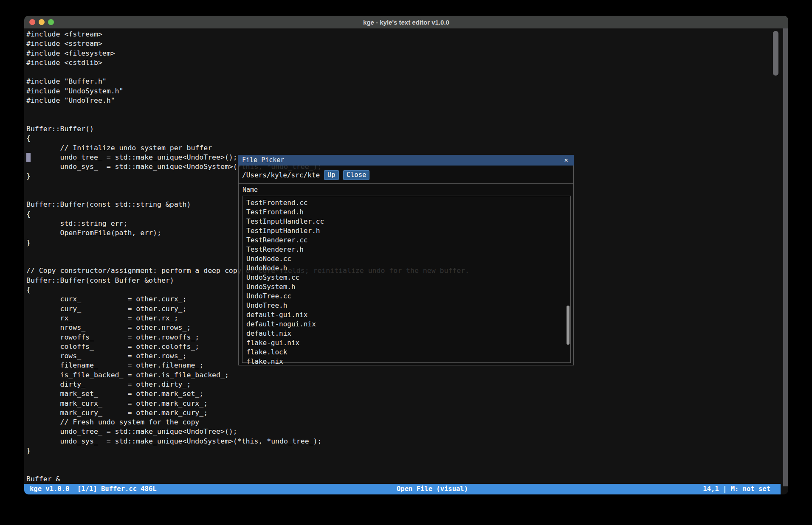 Image resolution: width=812 pixels, height=525 pixels. I want to click on code-line: // Fresh undo system for the copy, so click(407, 422).